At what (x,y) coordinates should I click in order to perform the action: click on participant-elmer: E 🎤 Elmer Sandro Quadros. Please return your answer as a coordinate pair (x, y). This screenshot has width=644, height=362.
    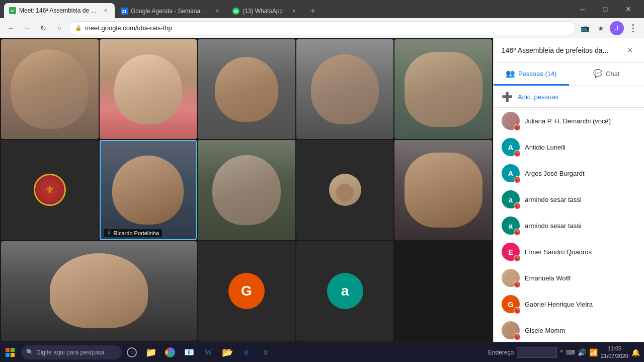
    Looking at the image, I should click on (569, 252).